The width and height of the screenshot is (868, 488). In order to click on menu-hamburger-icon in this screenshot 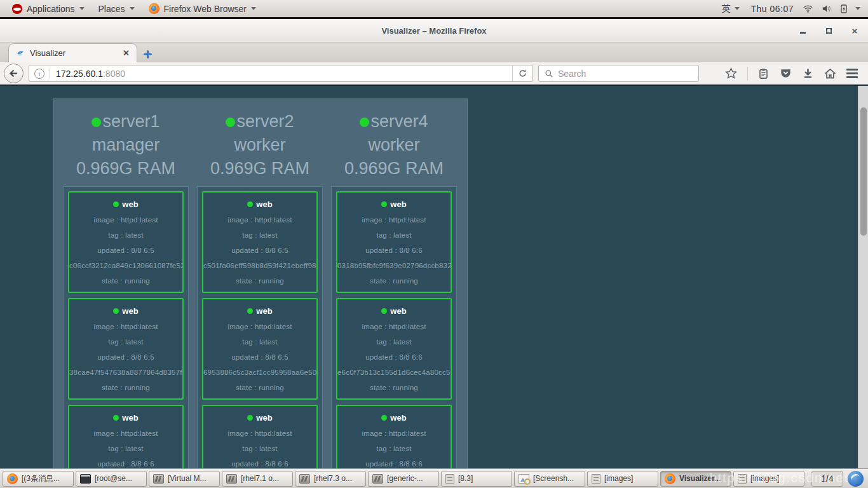, I will do `click(852, 74)`.